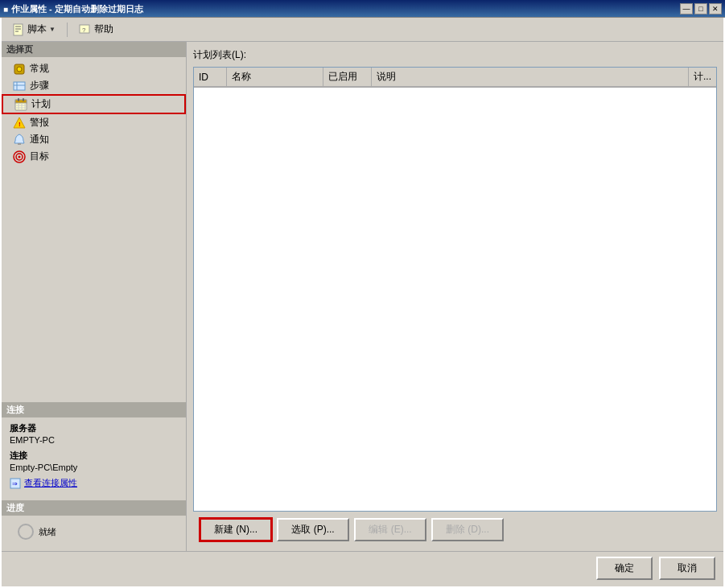  I want to click on dialog-footer: 确定 取消, so click(362, 569).